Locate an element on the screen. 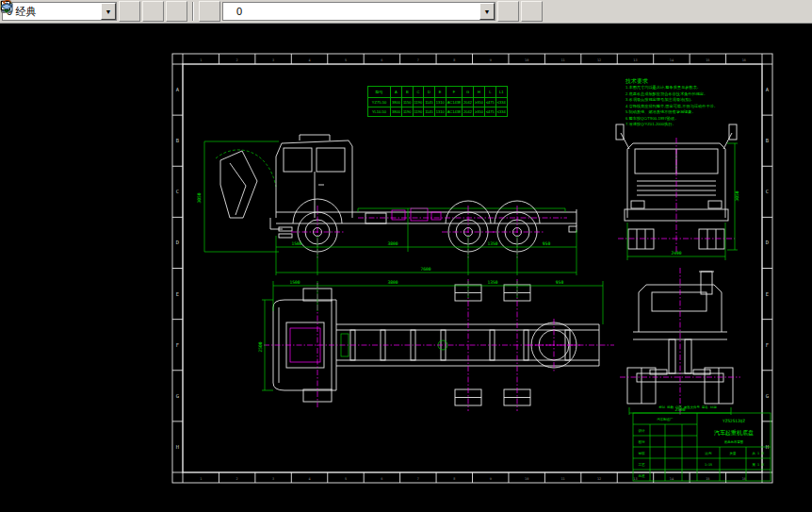 This screenshot has height=512, width=812. side-view: 1500 3800 1350 950 7600 3050 is located at coordinates (386, 206).